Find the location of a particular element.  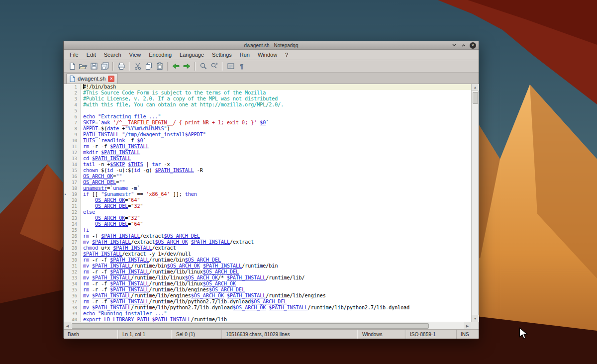

code-line: 9PATH_INSTALL="/tmp/dwagent_install$APPD… is located at coordinates (268, 135).